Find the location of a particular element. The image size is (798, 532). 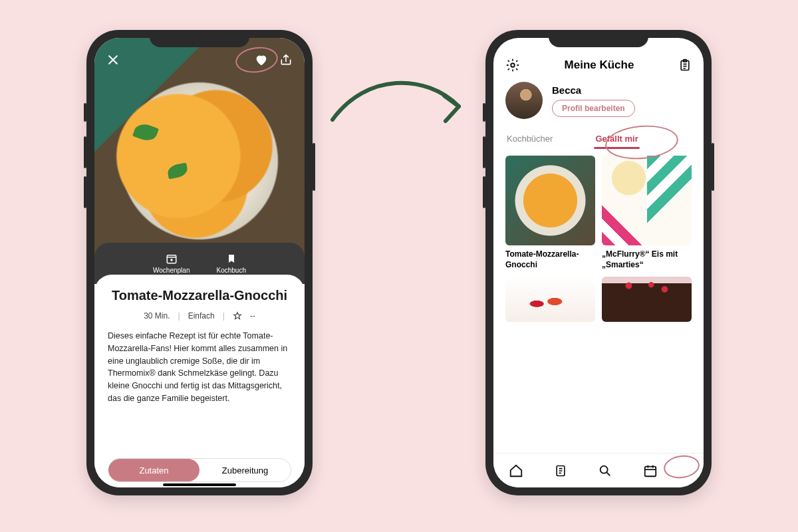

recipe-description: Dieses einfache Rezept ist für echte Tom… is located at coordinates (200, 367).